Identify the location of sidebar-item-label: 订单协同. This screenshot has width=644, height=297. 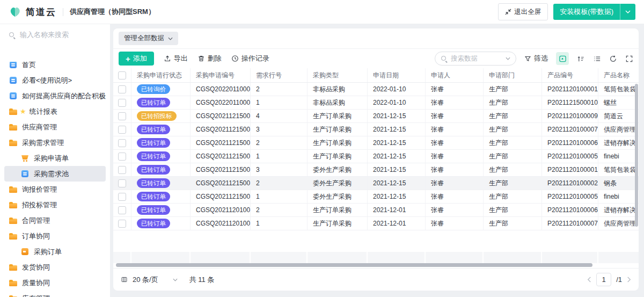
(36, 236).